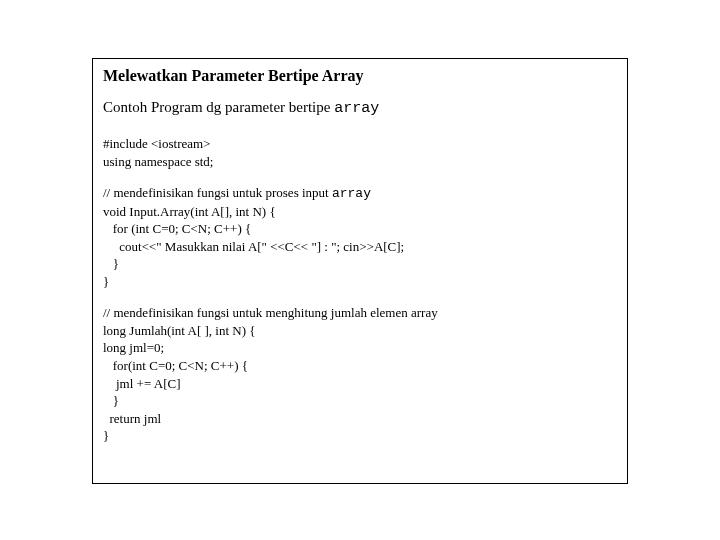 Image resolution: width=720 pixels, height=540 pixels. What do you see at coordinates (360, 237) in the screenshot?
I see `code-block-input-function: // mendefinisikan fungsi untuk proses in…` at bounding box center [360, 237].